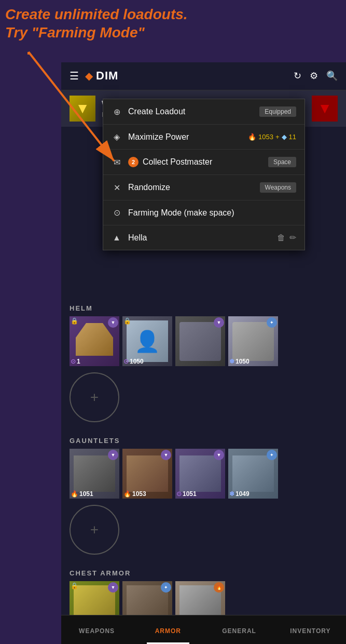 This screenshot has height=644, width=346. Describe the element at coordinates (293, 137) in the screenshot. I see `power-arc-value: 11` at that location.